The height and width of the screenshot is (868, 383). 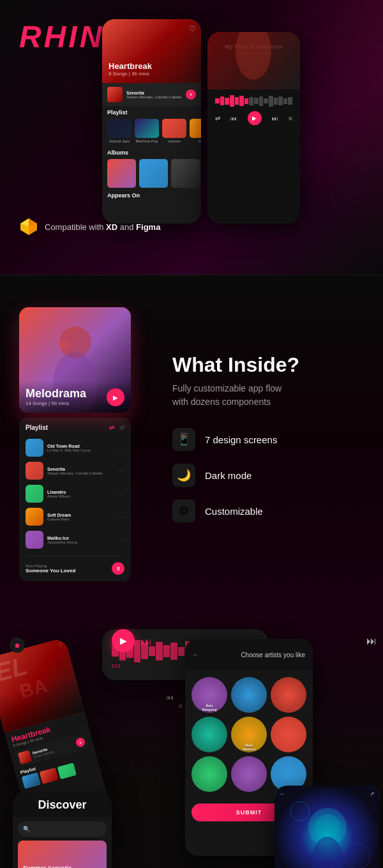 What do you see at coordinates (154, 93) in the screenshot?
I see `np-track-name: Senorita` at bounding box center [154, 93].